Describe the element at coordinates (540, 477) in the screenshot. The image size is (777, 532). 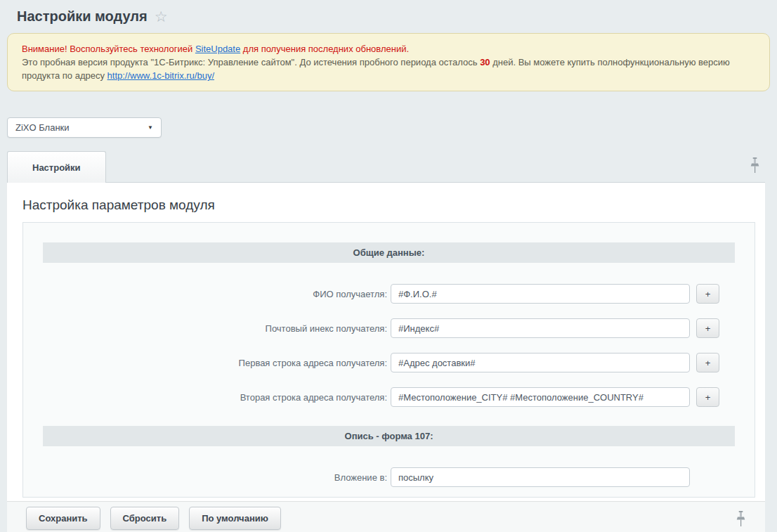
I see `attachment-input` at that location.